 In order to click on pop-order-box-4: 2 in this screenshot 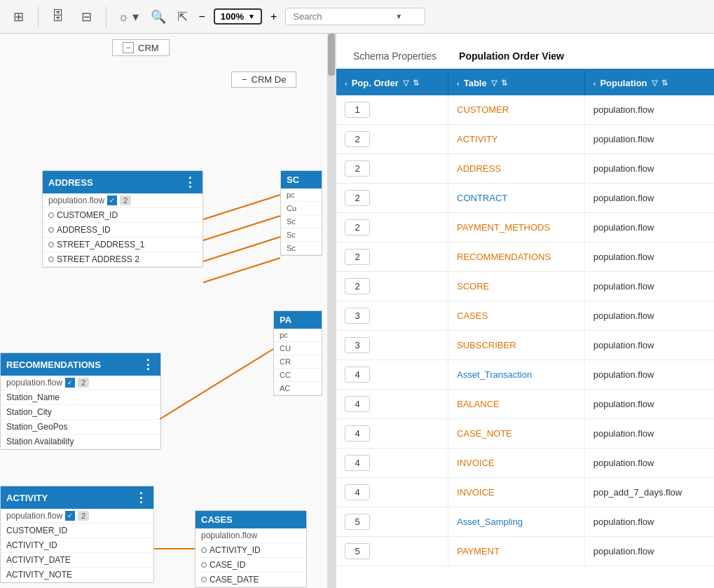, I will do `click(357, 227)`.